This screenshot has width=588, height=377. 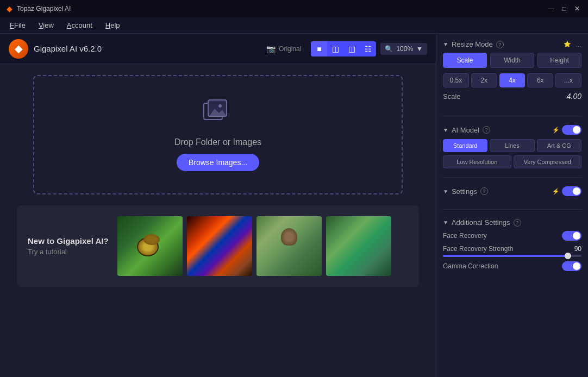 I want to click on view-split-h-button: ◫, so click(x=335, y=49).